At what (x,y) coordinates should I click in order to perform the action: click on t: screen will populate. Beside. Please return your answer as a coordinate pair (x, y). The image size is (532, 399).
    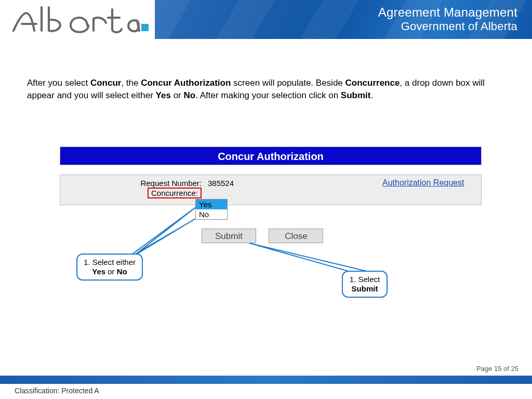
    Looking at the image, I should click on (288, 83).